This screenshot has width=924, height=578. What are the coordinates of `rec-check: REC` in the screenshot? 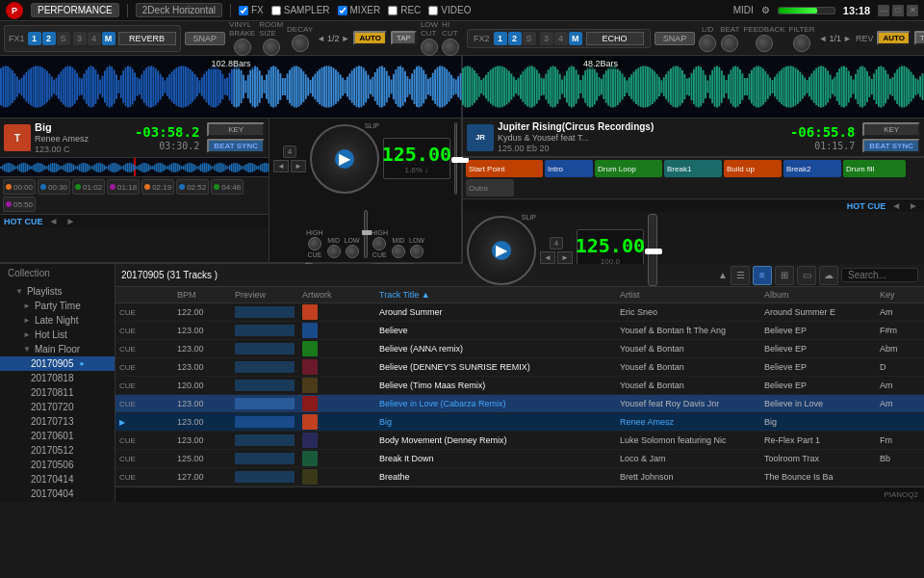 It's located at (404, 10).